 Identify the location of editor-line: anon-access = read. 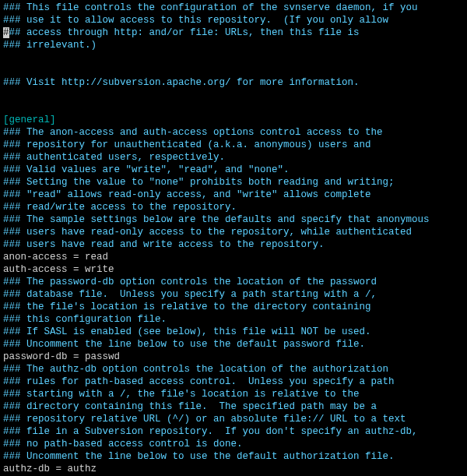
(56, 257).